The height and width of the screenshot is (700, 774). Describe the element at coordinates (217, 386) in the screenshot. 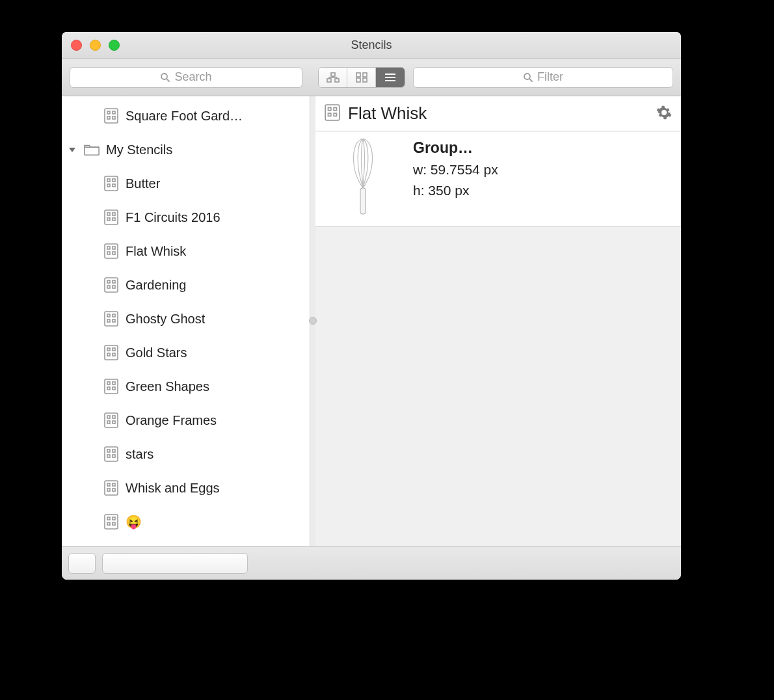

I see `sidebar-item-label: Green Shapes` at that location.